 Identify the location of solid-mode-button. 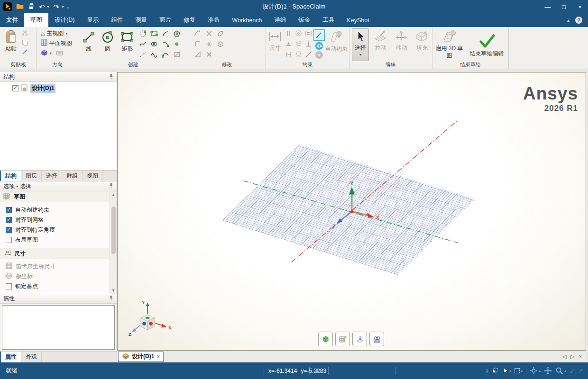
(325, 339).